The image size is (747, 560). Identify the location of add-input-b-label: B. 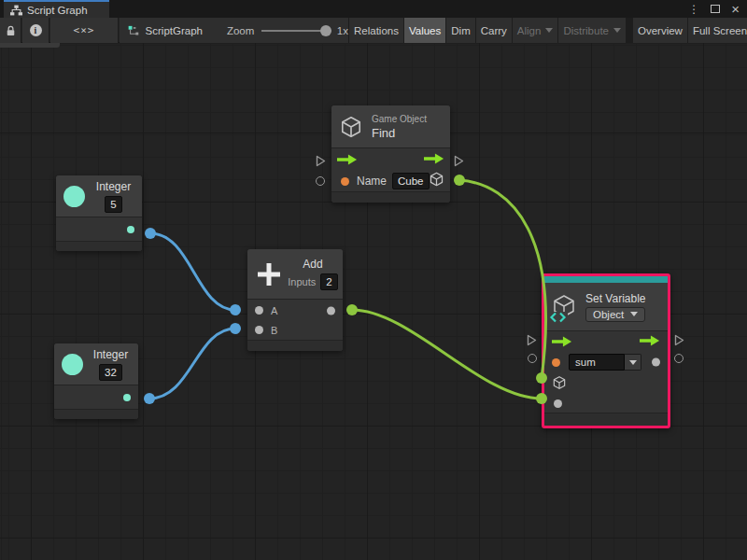
(275, 330).